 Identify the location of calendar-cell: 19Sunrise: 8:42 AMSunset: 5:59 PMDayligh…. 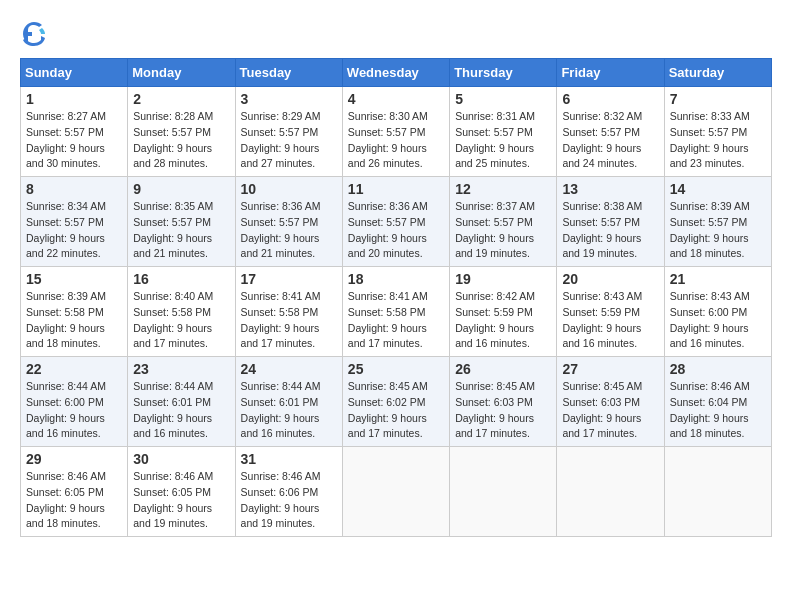
(504, 312).